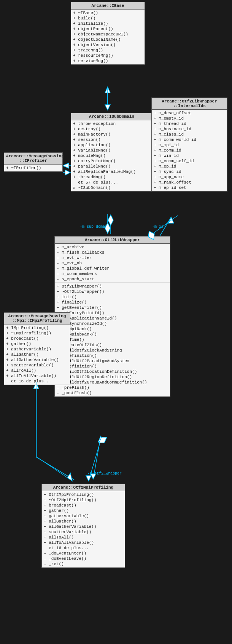  I want to click on otf2libwrapper-methods: + Otf2LibWrapper() + ~Otf2LibWrapper() +…, so click(113, 340).